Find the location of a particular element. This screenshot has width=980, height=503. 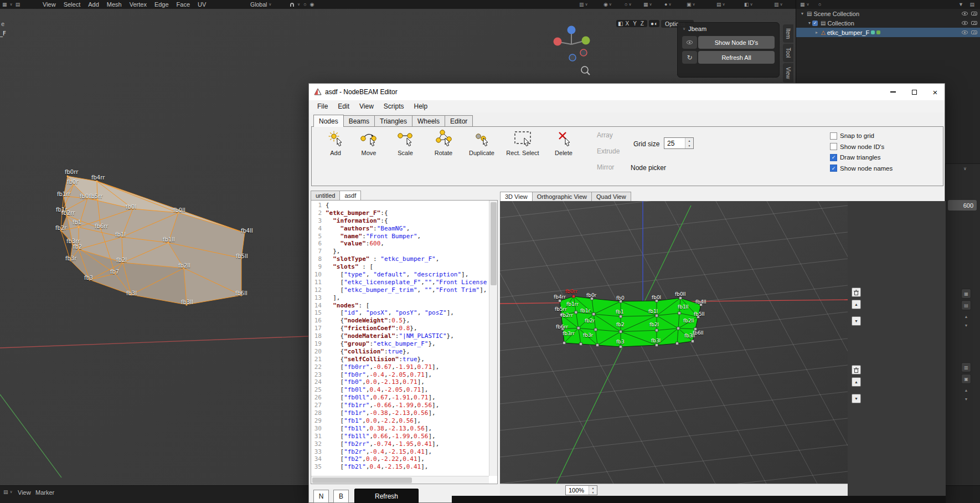

tab-wheels: Wheels is located at coordinates (429, 121).